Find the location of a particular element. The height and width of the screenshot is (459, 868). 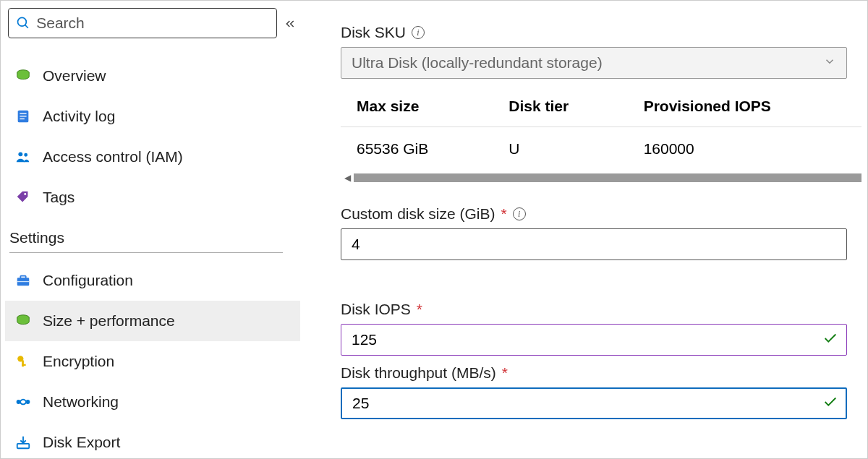

collapse-sidebar-icon is located at coordinates (290, 25).